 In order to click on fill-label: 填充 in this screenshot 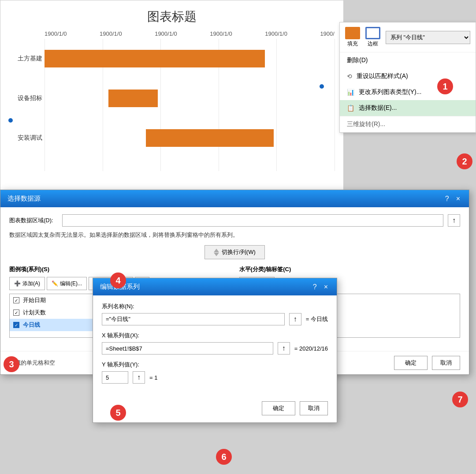, I will do `click(353, 44)`.